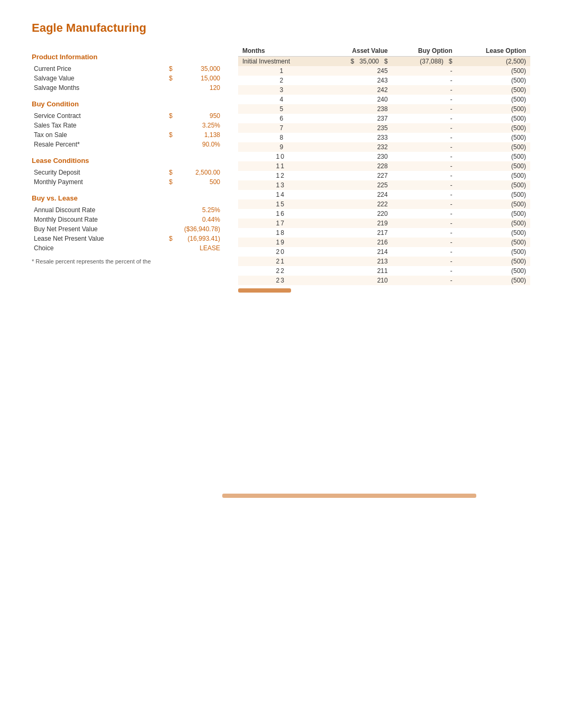 The width and height of the screenshot is (562, 728). Describe the element at coordinates (357, 185) in the screenshot. I see `cell-asset: 225` at that location.